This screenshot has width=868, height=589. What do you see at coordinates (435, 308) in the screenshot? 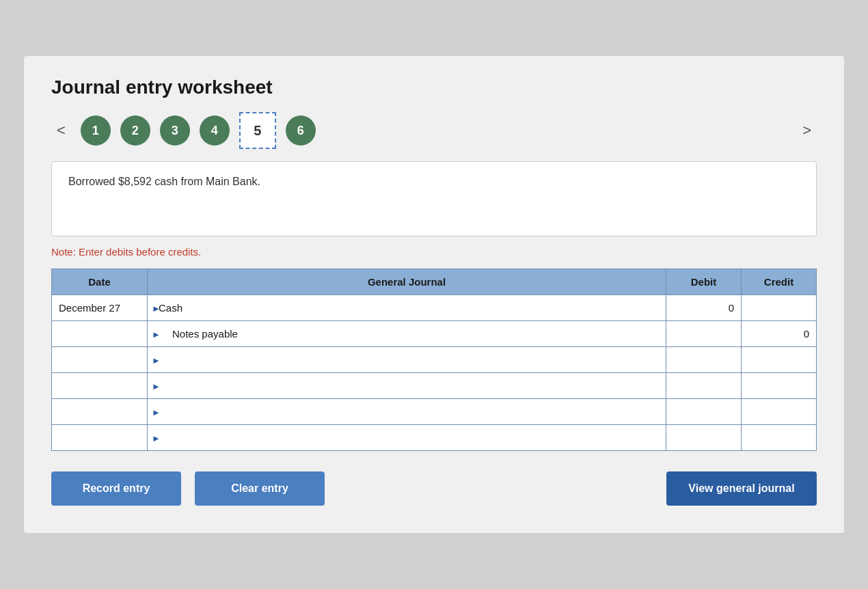
I see `table-row: December 27 ► Cash 0` at bounding box center [435, 308].